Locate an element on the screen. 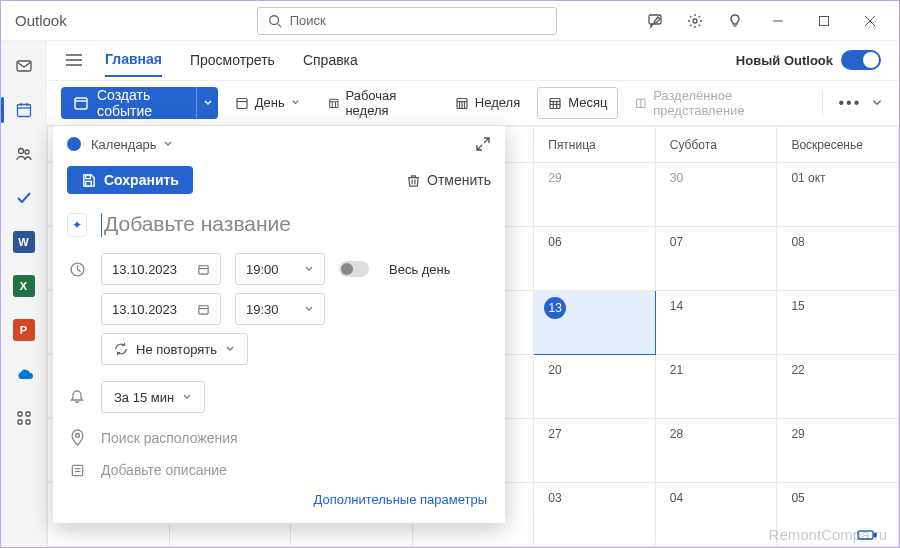  day-header: Суббота is located at coordinates (716, 145).